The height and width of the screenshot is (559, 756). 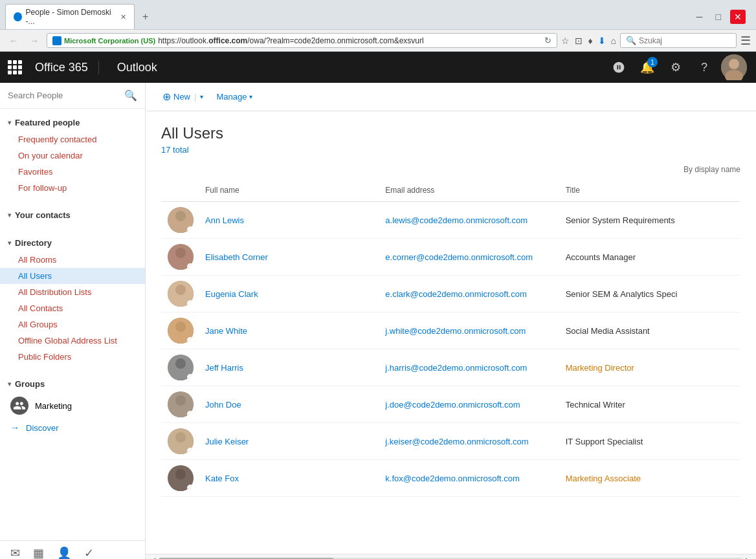 What do you see at coordinates (234, 97) in the screenshot?
I see `manage-button: Manage ▾` at bounding box center [234, 97].